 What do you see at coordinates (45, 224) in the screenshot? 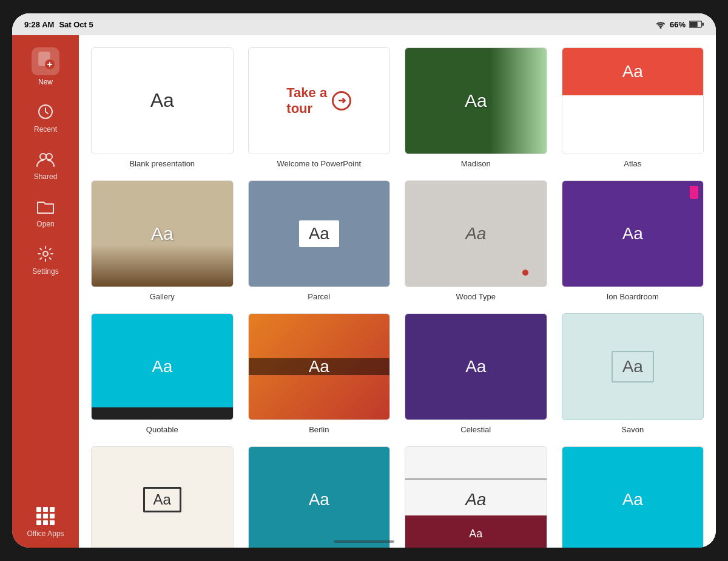
I see `sidebar-open-label: Open` at bounding box center [45, 224].